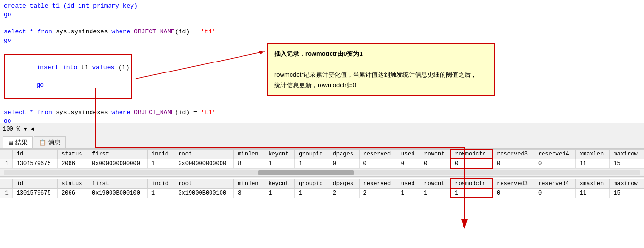 This screenshot has width=644, height=248. I want to click on table-row: 1 1301579675 2066 0x000000000000 1 0x000…, so click(322, 164).